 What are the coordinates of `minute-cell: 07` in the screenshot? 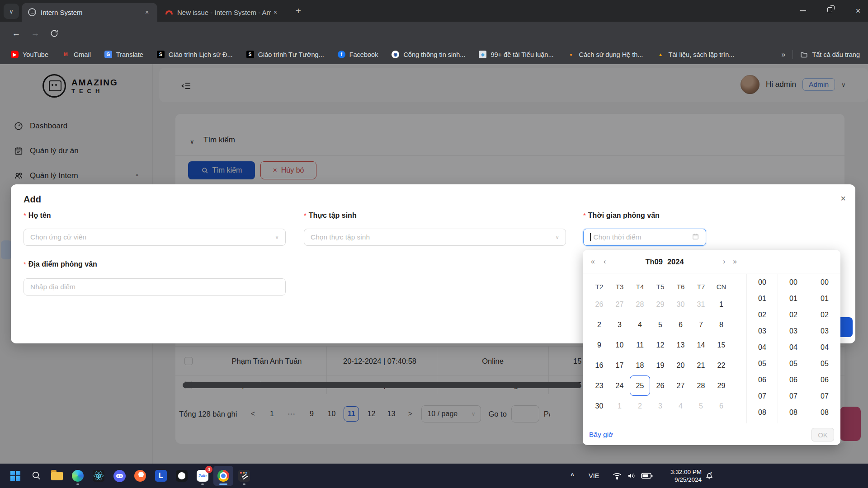 It's located at (793, 396).